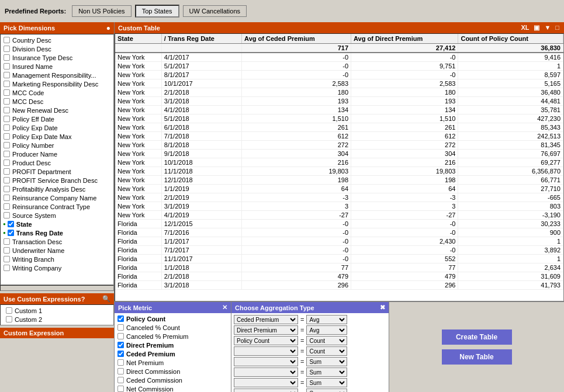  I want to click on table-row: Florida12/1/2015-0-030,233, so click(339, 224).